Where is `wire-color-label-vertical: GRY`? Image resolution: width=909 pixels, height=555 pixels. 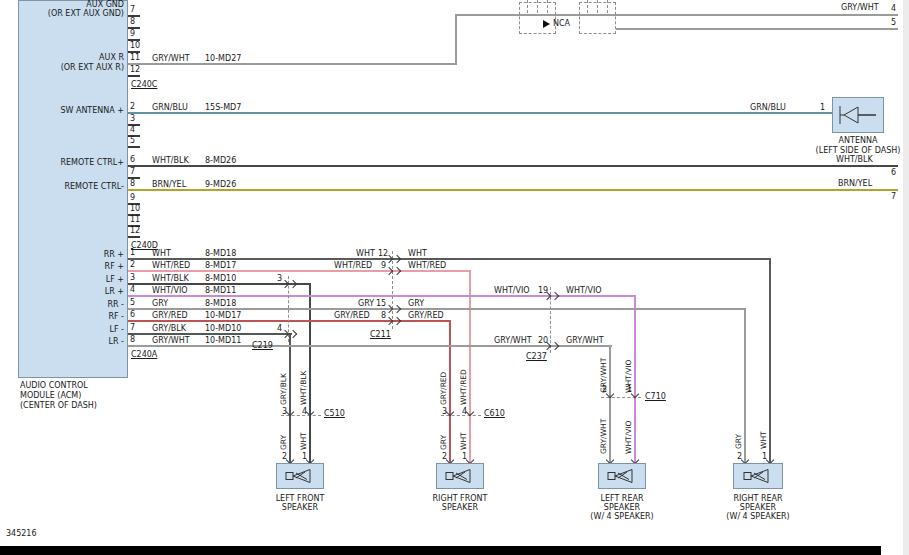
wire-color-label-vertical: GRY is located at coordinates (444, 442).